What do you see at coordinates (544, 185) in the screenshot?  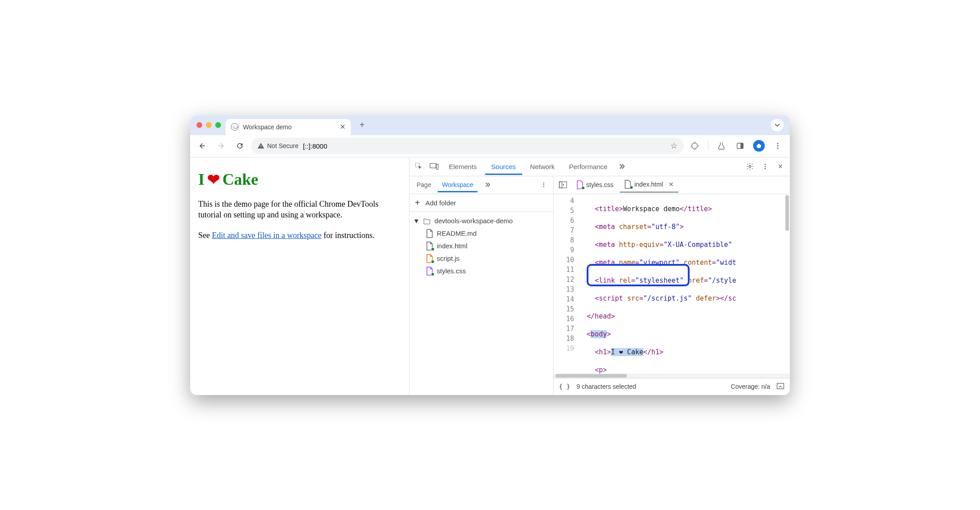 I see `nav-menu-button` at bounding box center [544, 185].